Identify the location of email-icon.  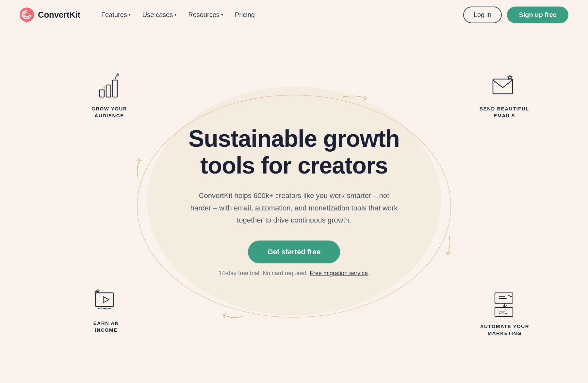
(504, 87).